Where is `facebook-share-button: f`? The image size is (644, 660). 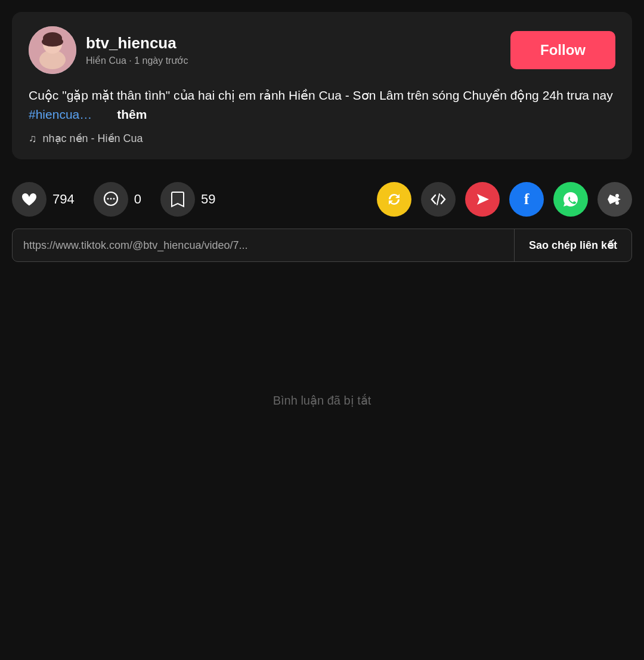
facebook-share-button: f is located at coordinates (527, 199).